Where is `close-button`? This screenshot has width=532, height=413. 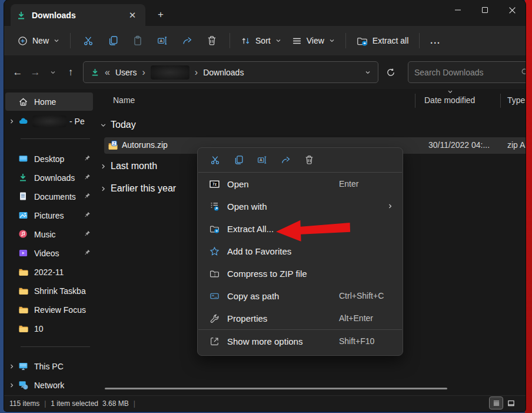
close-button is located at coordinates (512, 10).